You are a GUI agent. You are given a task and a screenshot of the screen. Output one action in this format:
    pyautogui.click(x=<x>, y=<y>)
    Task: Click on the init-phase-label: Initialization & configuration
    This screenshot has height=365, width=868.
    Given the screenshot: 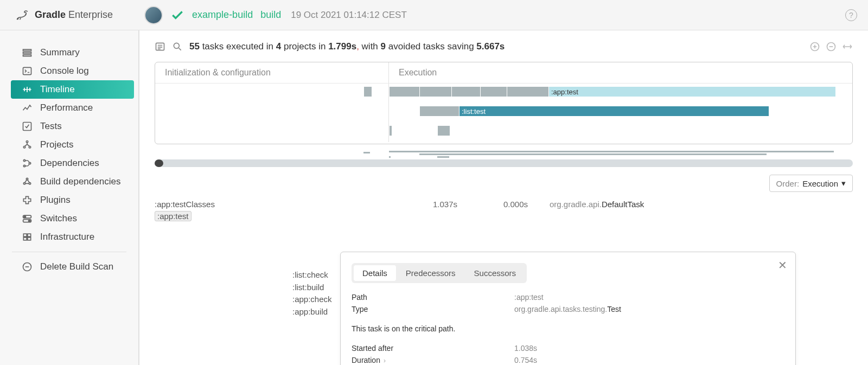 What is the action you would take?
    pyautogui.click(x=272, y=73)
    